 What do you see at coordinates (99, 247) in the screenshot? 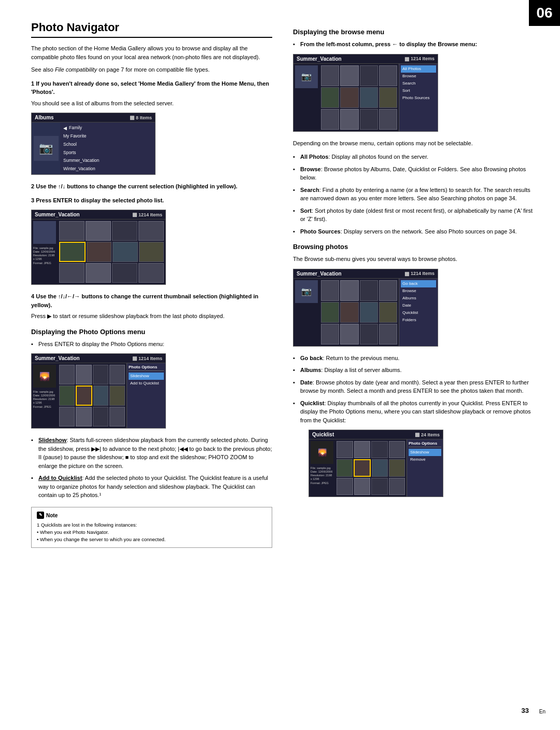
I see `summer-vacation-screen: Summer_Vacation 1214 Items File: sample.…` at bounding box center [99, 247].